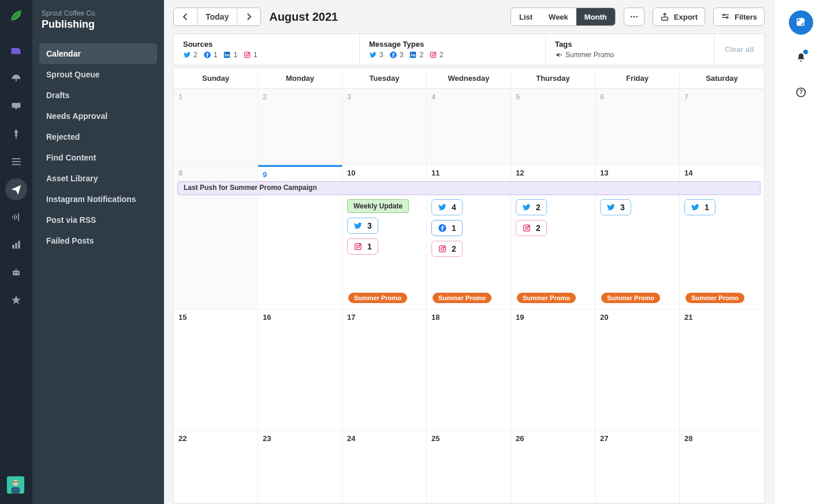 The height and width of the screenshot is (504, 827). I want to click on nav-item-failed-posts: Failed Posts, so click(98, 241).